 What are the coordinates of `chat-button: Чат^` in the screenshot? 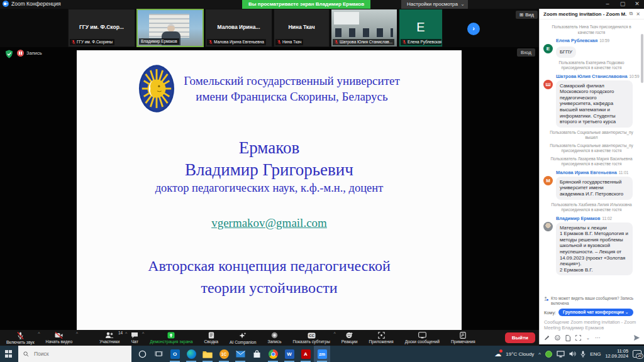 It's located at (135, 338).